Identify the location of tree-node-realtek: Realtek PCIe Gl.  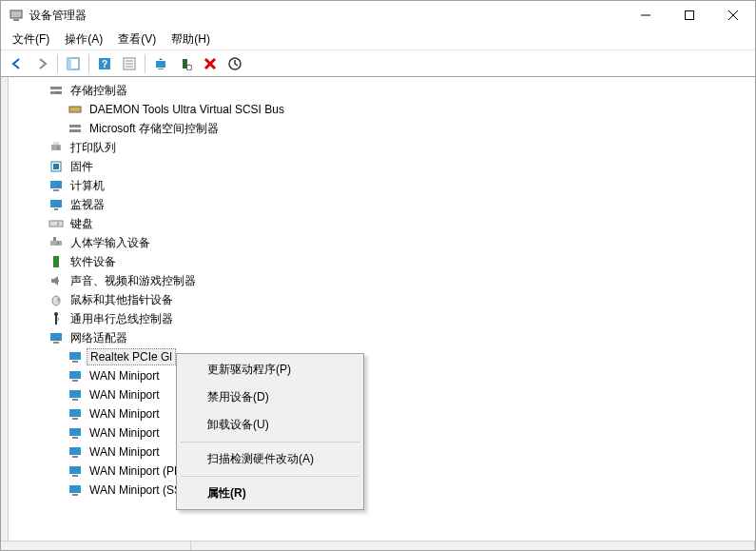
(382, 357).